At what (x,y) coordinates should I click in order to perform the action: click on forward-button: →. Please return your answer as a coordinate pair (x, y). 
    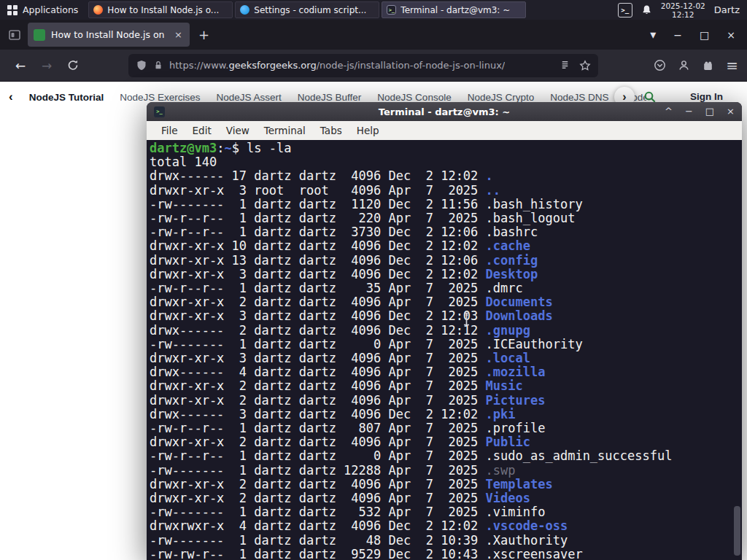
    Looking at the image, I should click on (47, 66).